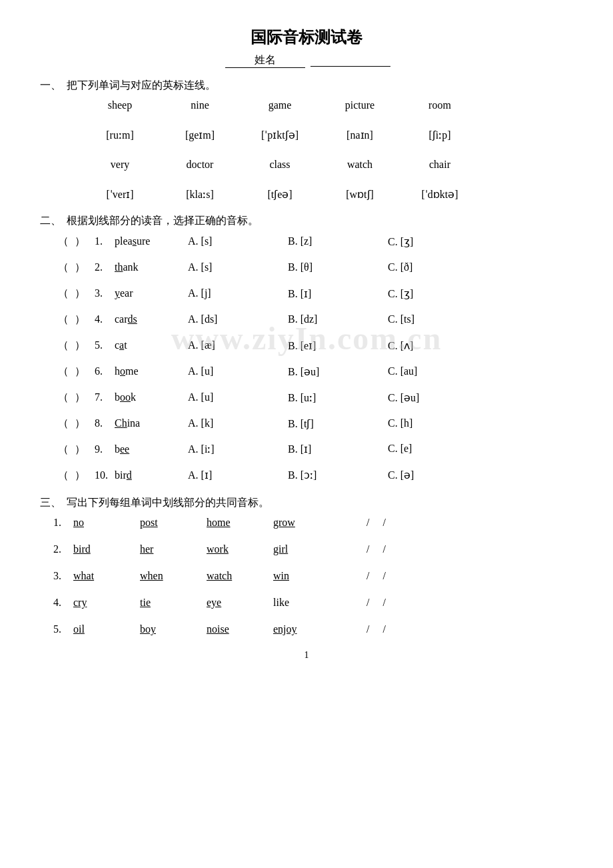 The width and height of the screenshot is (613, 868). Describe the element at coordinates (306, 320) in the screenshot. I see `mc-row-4: （ ） 4. cards A. [ds] B. [dz] C. [ts]` at that location.